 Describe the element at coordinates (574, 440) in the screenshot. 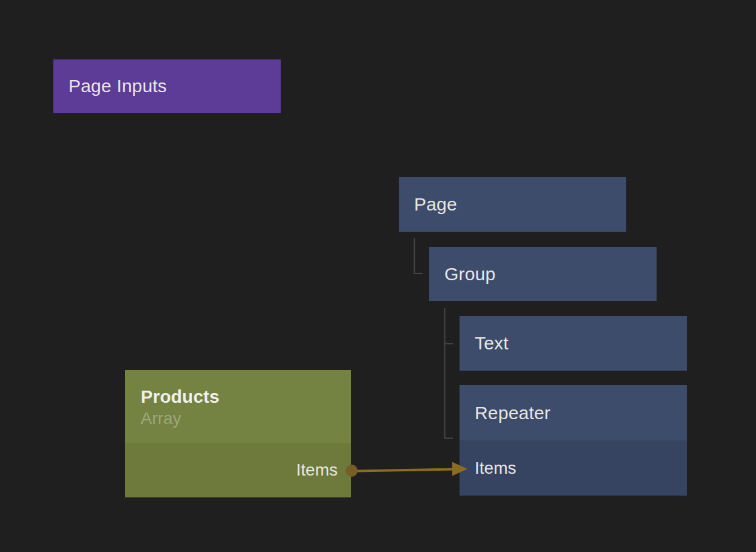

I see `node-repeater: Repeater Items` at that location.